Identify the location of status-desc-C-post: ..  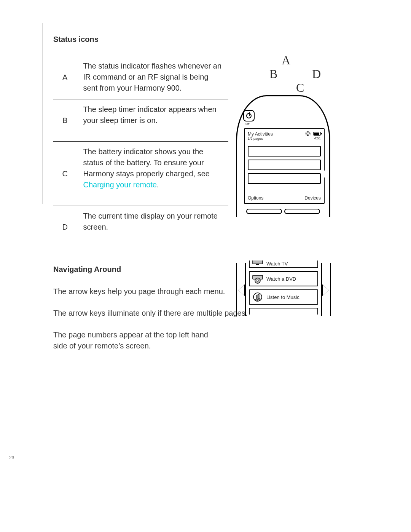
(158, 185).